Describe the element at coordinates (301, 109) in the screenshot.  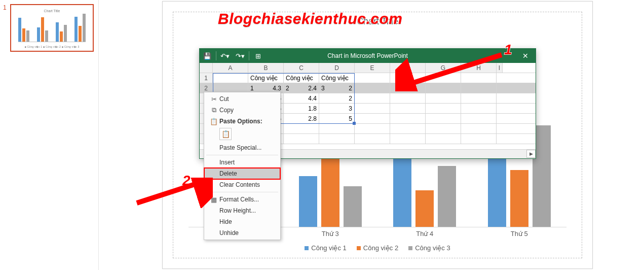
I see `cell: 1.8` at that location.